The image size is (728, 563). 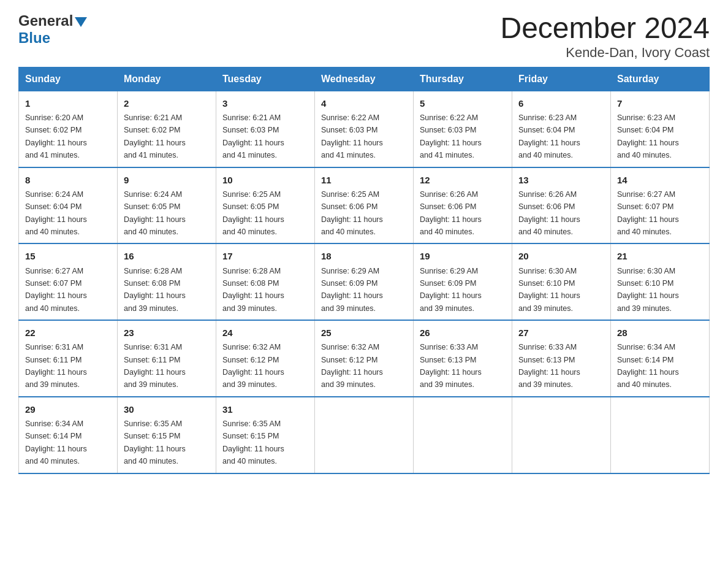 What do you see at coordinates (56, 136) in the screenshot?
I see `day-info: Sunrise: 6:20 AMSunset: 6:02 PMDaylight:…` at bounding box center [56, 136].